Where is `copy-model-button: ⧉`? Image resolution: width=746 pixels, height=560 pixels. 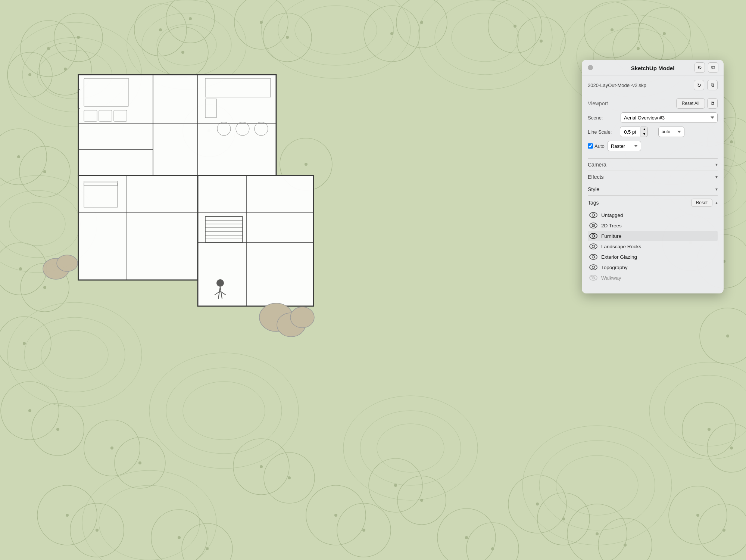
copy-model-button: ⧉ is located at coordinates (712, 85).